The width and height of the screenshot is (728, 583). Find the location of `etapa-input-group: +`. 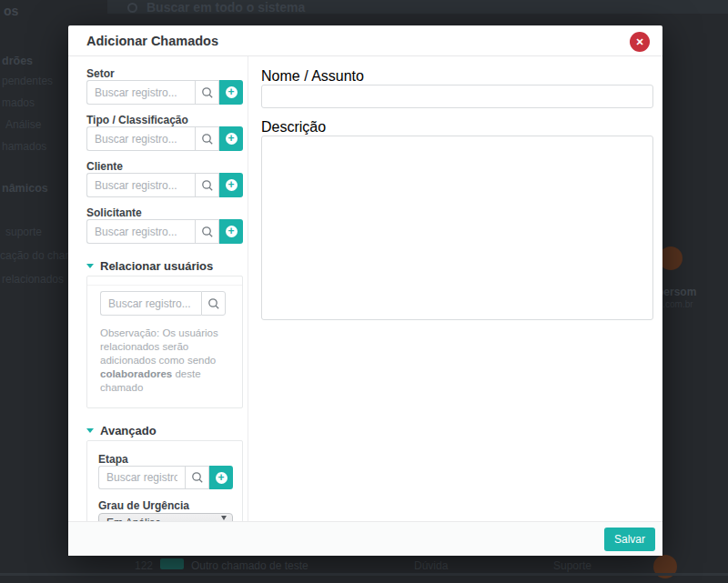

etapa-input-group: + is located at coordinates (166, 477).